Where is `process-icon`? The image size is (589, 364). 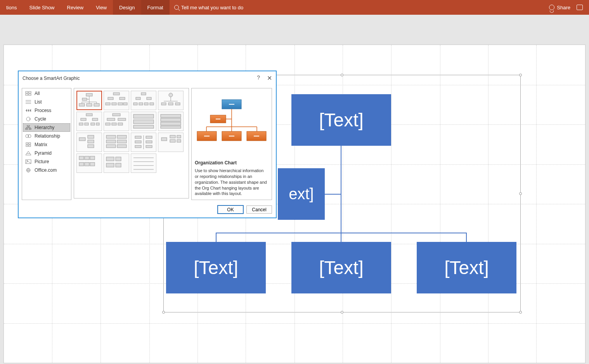
process-icon is located at coordinates (28, 110).